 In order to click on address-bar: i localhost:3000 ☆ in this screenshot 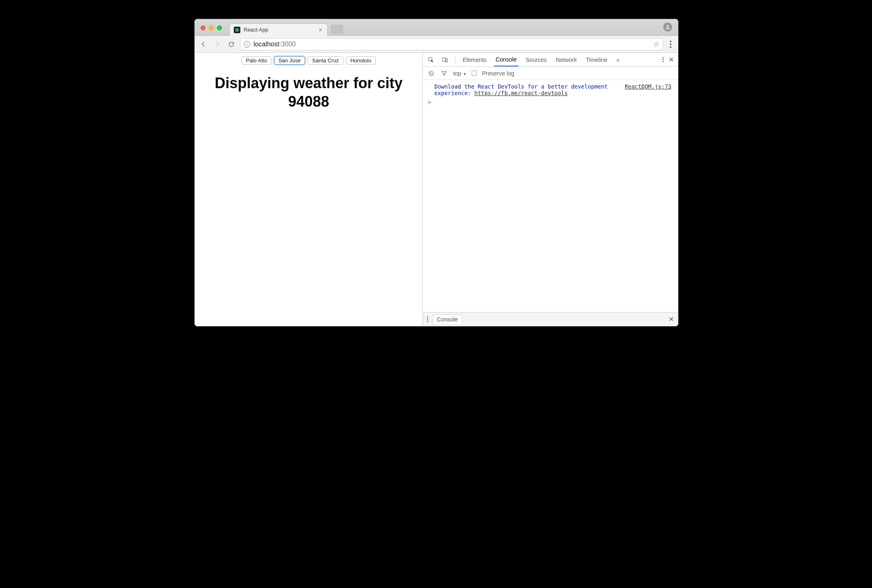, I will do `click(452, 44)`.